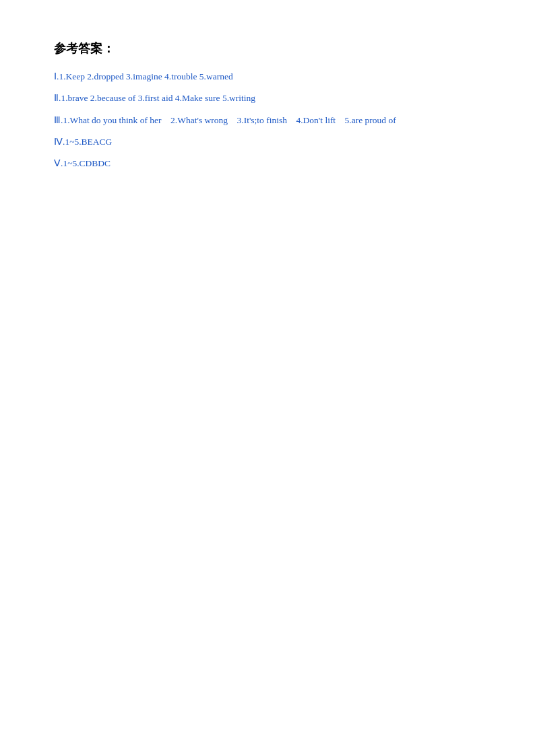 The width and height of the screenshot is (535, 756). I want to click on page-title: 参考答案：, so click(268, 48).